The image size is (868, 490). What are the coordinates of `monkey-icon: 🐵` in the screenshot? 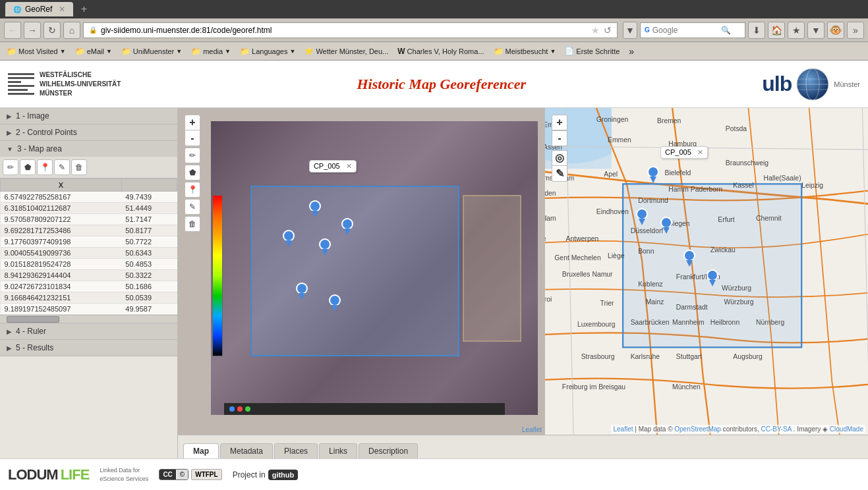 It's located at (836, 30).